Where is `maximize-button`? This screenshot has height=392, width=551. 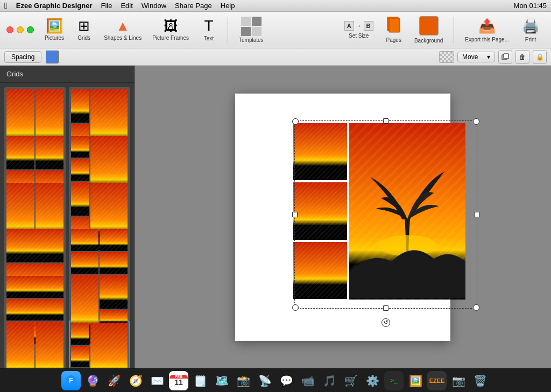 maximize-button is located at coordinates (30, 30).